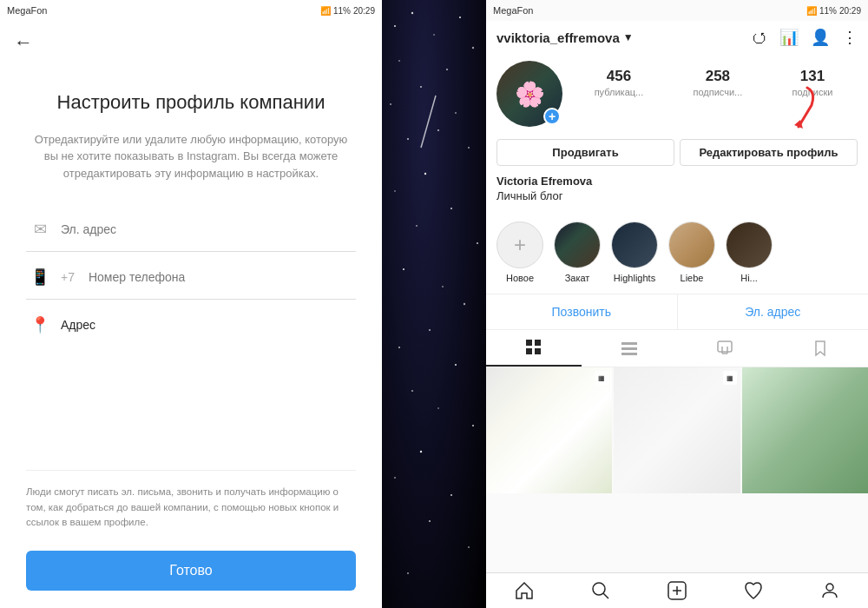  What do you see at coordinates (191, 322) in the screenshot?
I see `address-field-row: 📍 Адрес` at bounding box center [191, 322].